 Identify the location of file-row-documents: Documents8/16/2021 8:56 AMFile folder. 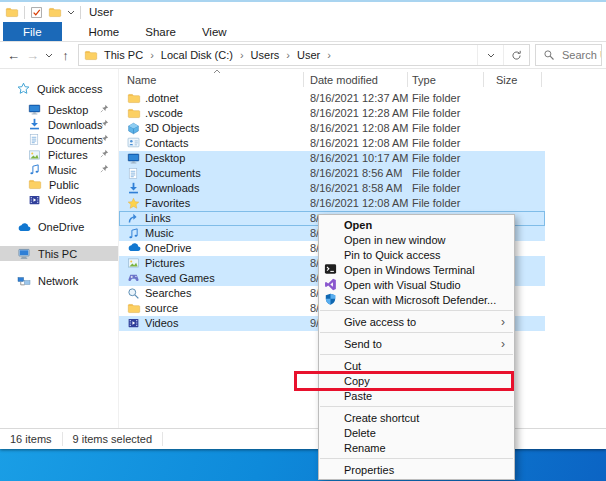
(332, 174).